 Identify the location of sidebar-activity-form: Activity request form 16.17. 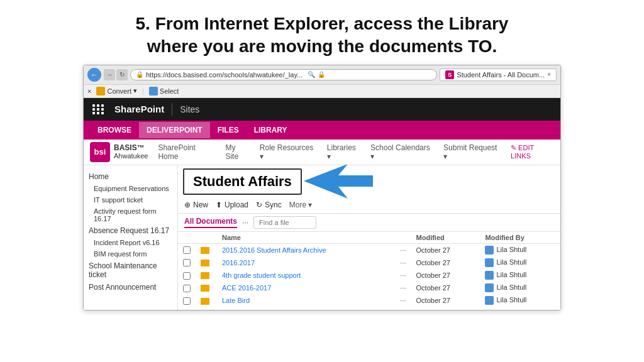
(131, 215).